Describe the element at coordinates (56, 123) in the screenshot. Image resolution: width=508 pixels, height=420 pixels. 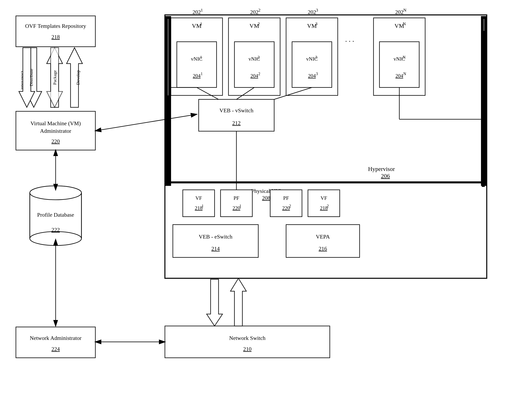
I see `svg-text: Virtual Machine (VM)` at that location.